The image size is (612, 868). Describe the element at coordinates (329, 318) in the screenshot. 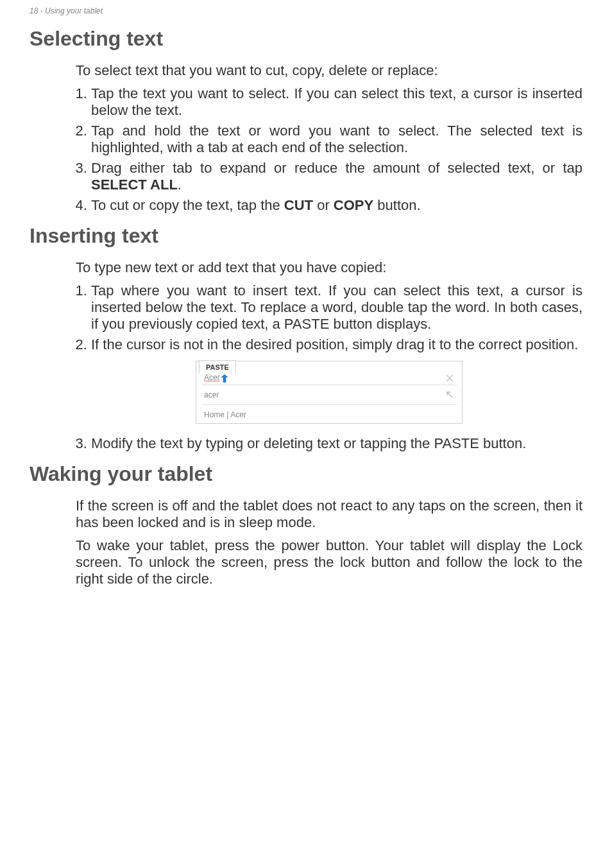

I see `inserting-steps-part1: Tap where you want to insert text. If yo…` at that location.